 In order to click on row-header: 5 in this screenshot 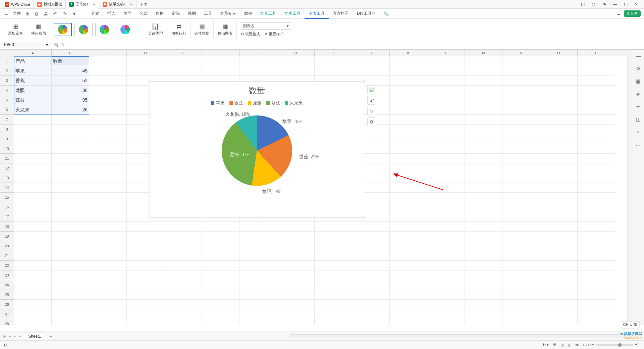, I will do `click(7, 100)`.